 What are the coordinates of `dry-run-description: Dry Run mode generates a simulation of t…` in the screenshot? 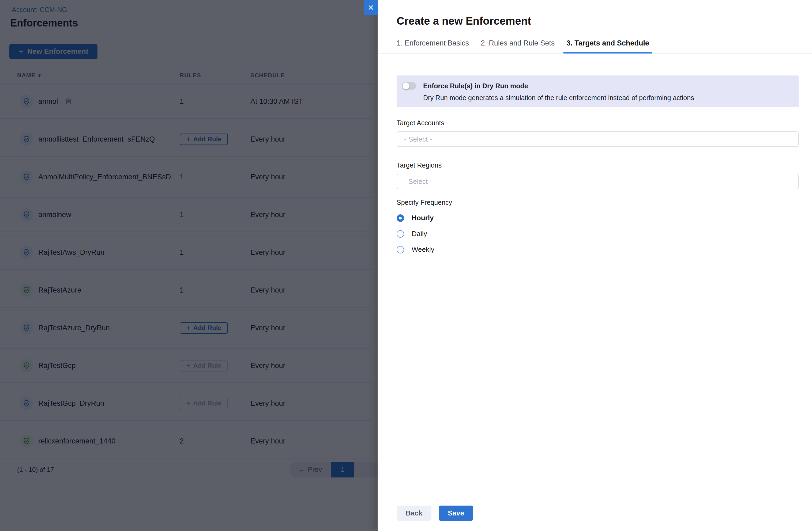 It's located at (559, 98).